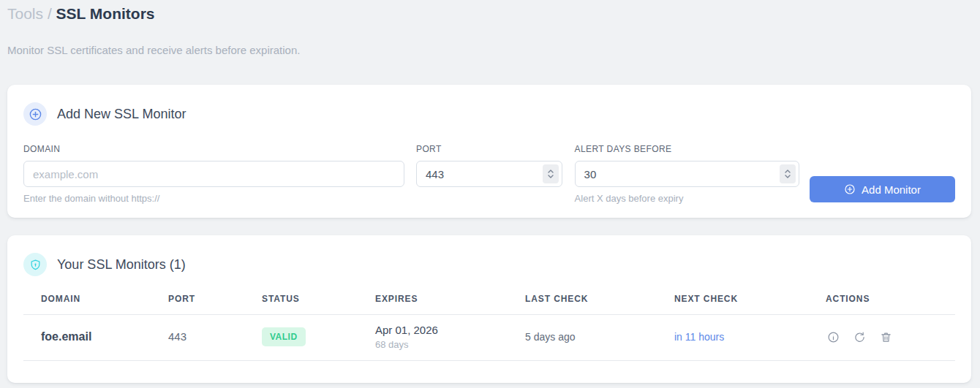 Image resolution: width=980 pixels, height=388 pixels. What do you see at coordinates (687, 149) in the screenshot?
I see `alert-days-label: ALERT DAYS BEFORE` at bounding box center [687, 149].